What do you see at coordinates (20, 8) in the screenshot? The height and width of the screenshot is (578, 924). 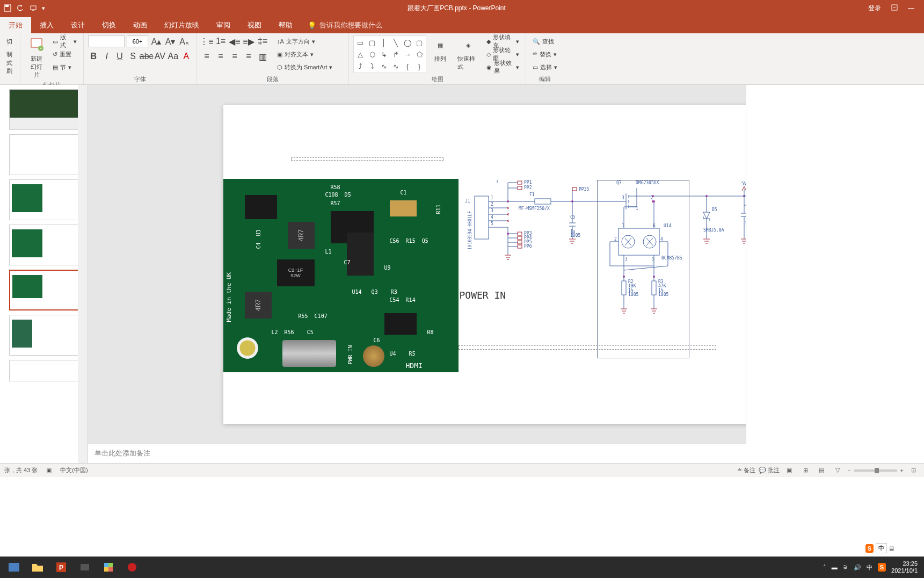 I see `undo-icon` at bounding box center [20, 8].